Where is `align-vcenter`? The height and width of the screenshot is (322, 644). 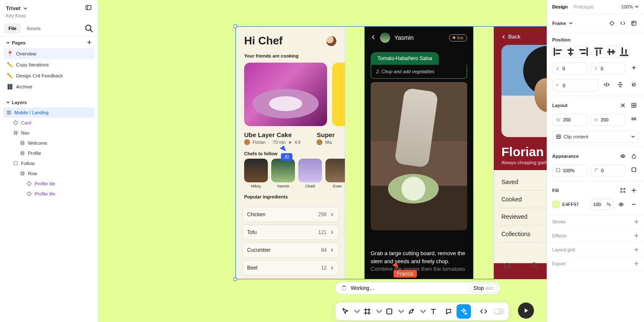 align-vcenter is located at coordinates (611, 52).